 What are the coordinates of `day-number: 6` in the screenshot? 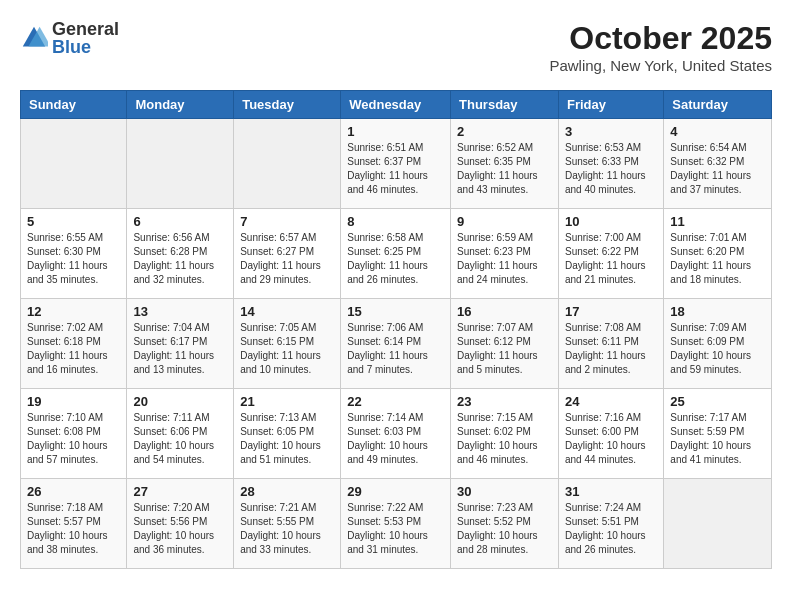 It's located at (180, 222).